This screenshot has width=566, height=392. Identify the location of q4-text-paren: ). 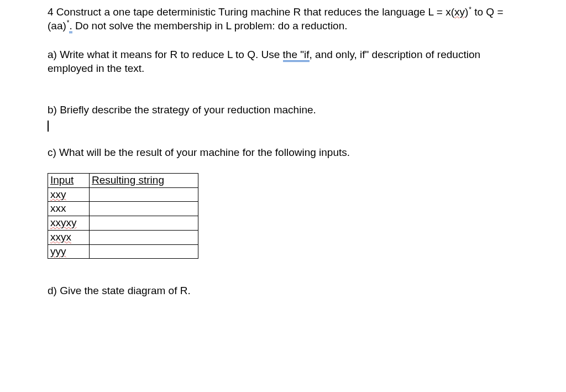
(467, 12).